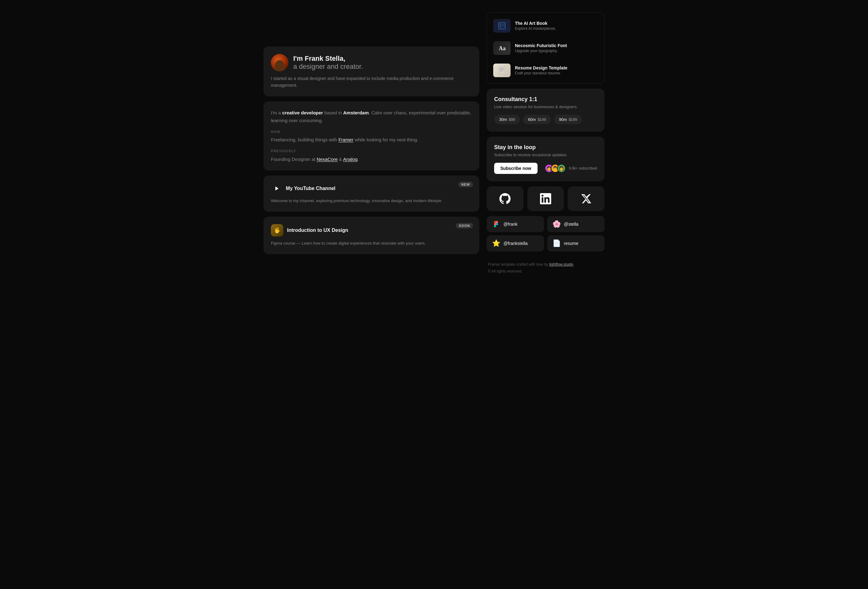 The width and height of the screenshot is (868, 589). I want to click on prev-label: PREVIOUSLY, so click(371, 151).